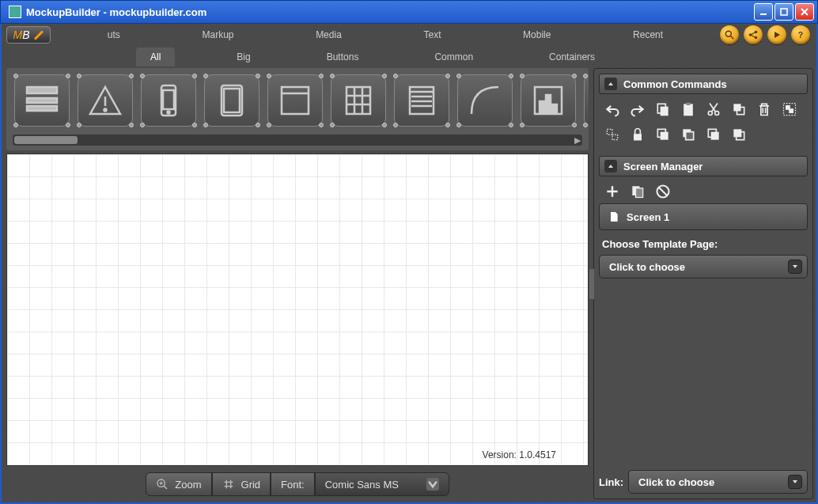 The image size is (818, 504). What do you see at coordinates (21, 35) in the screenshot?
I see `logo-text: MB` at bounding box center [21, 35].